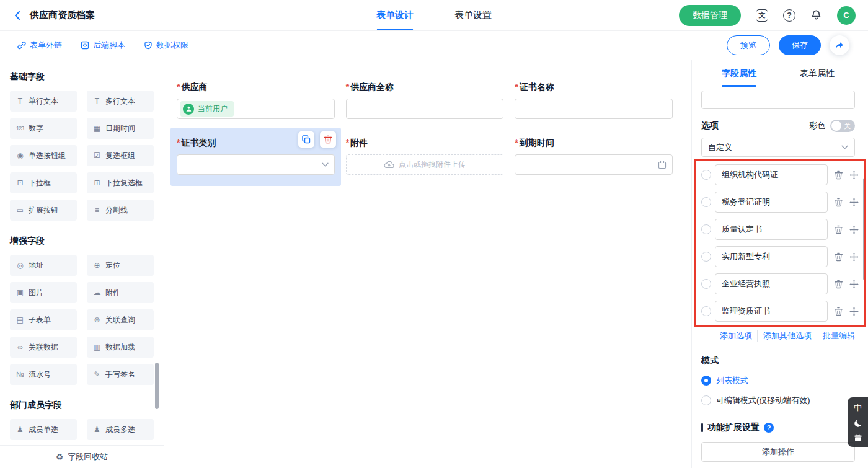 The width and height of the screenshot is (868, 468). What do you see at coordinates (858, 438) in the screenshot?
I see `gift-icon` at bounding box center [858, 438].